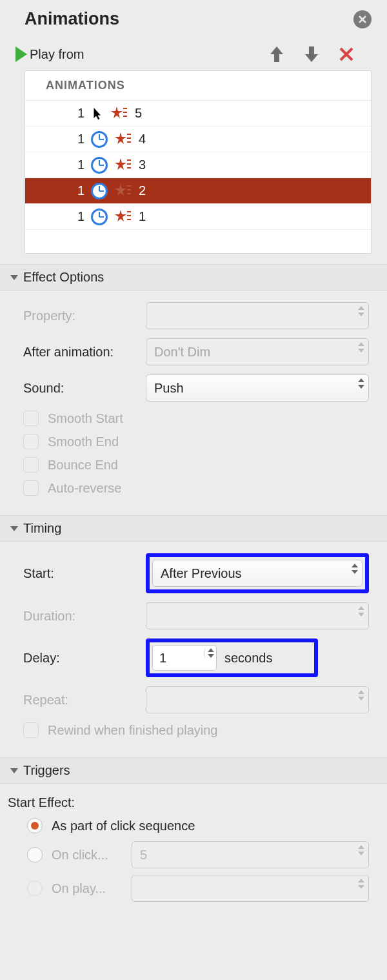  I want to click on smooth-start-checkbox, so click(31, 418).